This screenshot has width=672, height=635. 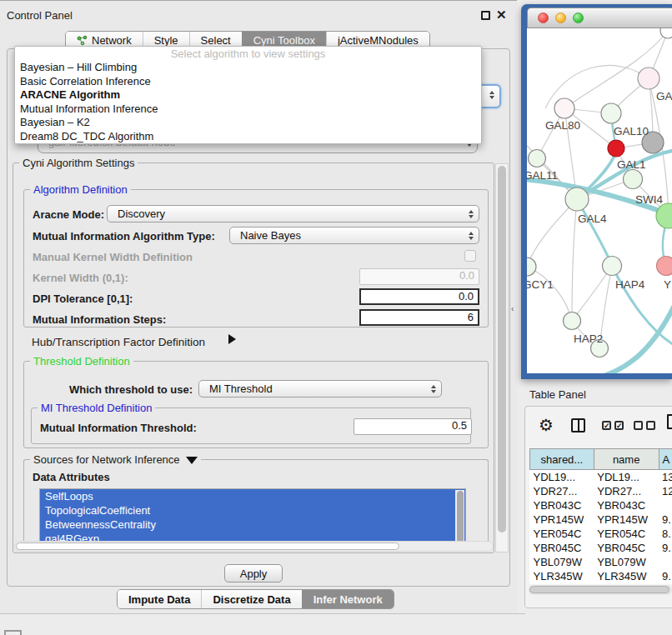 I want to click on table-row: YBR043CYBR043C, so click(x=601, y=505).